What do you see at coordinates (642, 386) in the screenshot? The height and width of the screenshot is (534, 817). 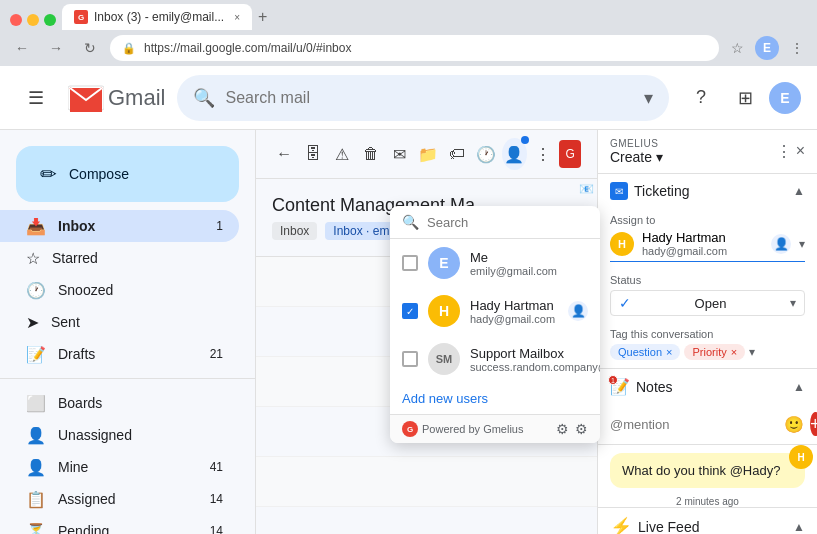 I see `notes-title-row: 📝 1 Notes` at bounding box center [642, 386].